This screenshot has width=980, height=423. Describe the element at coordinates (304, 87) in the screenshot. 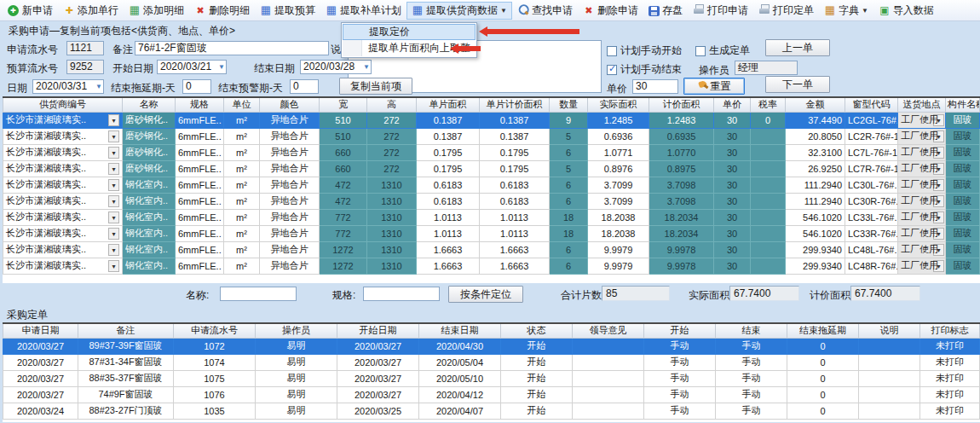

I see `warn-input: 0` at that location.